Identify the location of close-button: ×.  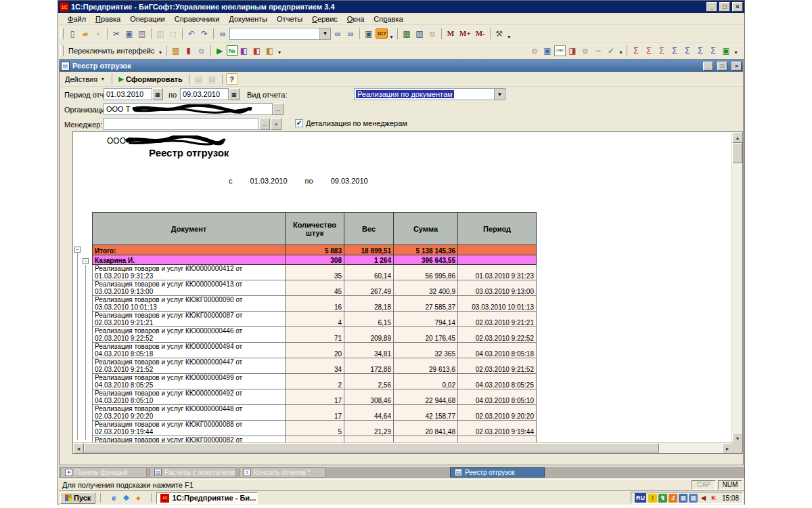
(738, 7).